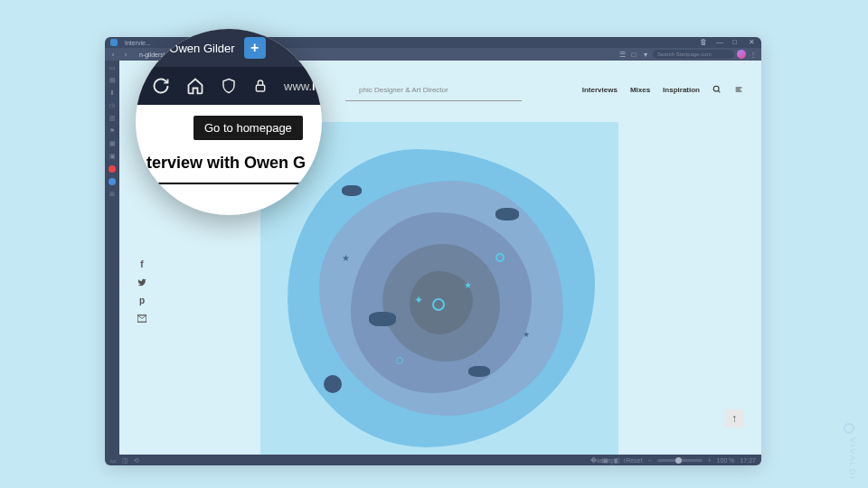 The image size is (868, 488). Describe the element at coordinates (720, 42) in the screenshot. I see `minimize-button: —` at that location.